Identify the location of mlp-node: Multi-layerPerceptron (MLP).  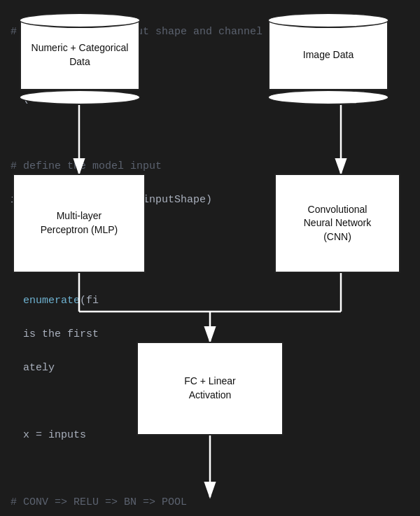
(79, 223).